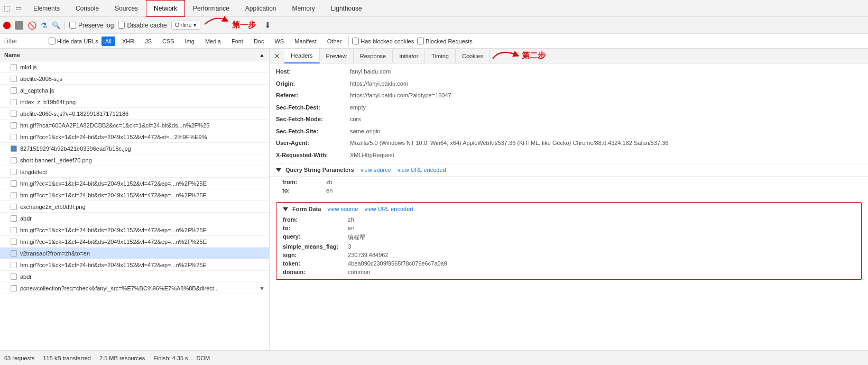 This screenshot has width=868, height=365. Describe the element at coordinates (134, 102) in the screenshot. I see `file-item: index_z_b19b64f.png` at that location.